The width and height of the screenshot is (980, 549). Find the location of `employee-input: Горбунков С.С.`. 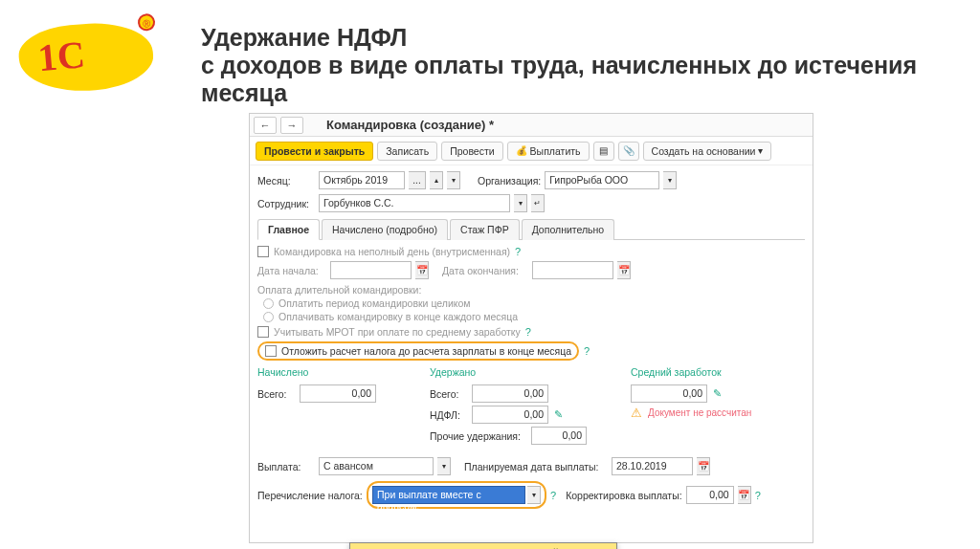

employee-input: Горбунков С.С. is located at coordinates (414, 203).